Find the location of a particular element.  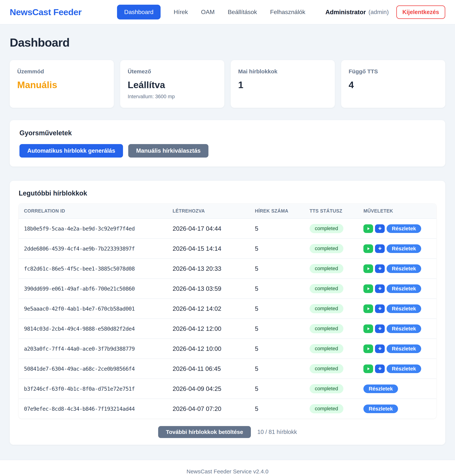

load-more-row: További hírblokkok betöltése 10 / 81 hír… is located at coordinates (228, 432).